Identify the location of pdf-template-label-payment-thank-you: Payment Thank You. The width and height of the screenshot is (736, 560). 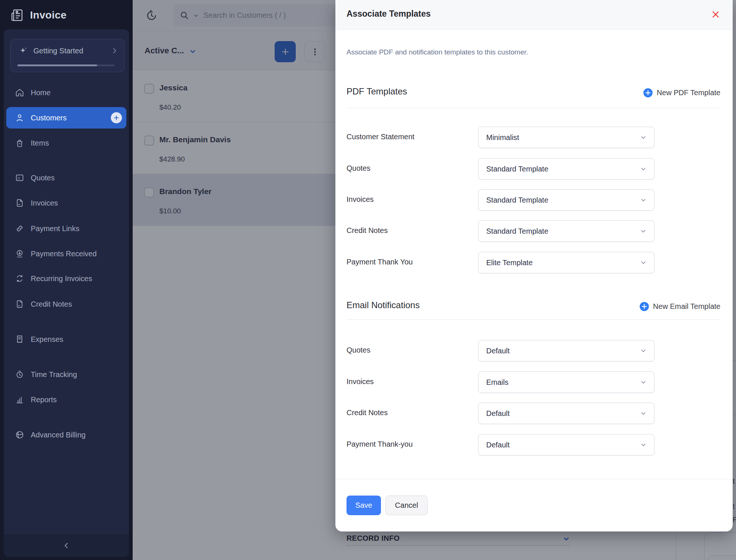
(379, 262).